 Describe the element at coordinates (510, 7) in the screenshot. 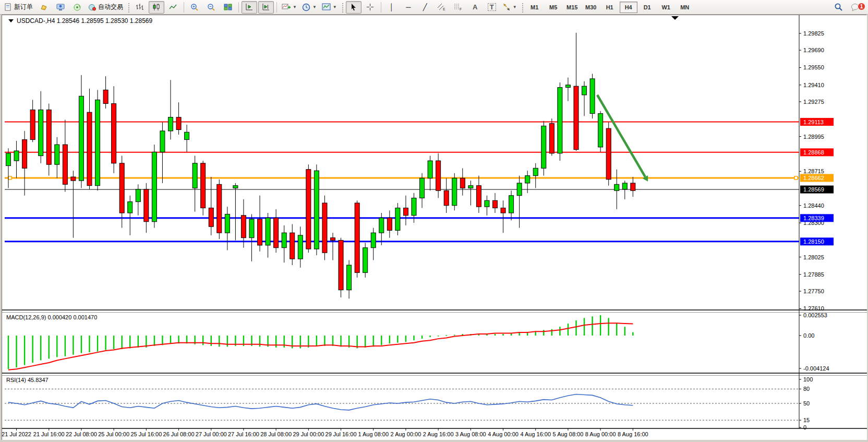

I see `shapes-button: ▼` at that location.